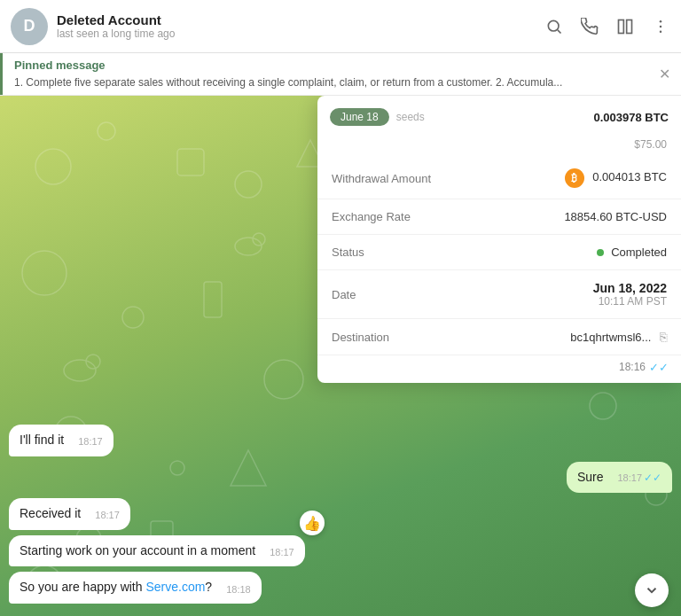 The height and width of the screenshot is (616, 681). Describe the element at coordinates (360, 337) in the screenshot. I see `destination-label: Destination` at that location.